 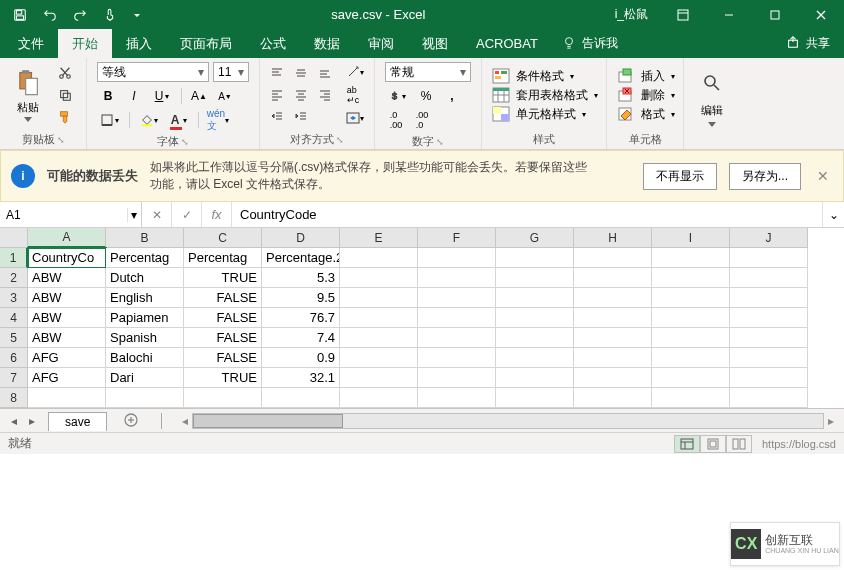 I want to click on page-layout-view-button, so click(x=713, y=444).